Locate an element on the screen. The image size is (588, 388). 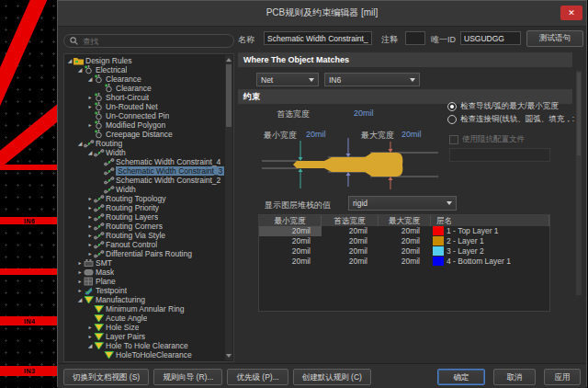
table-row: 20mil20mil20mil4 - Bottom Layer 1 is located at coordinates (404, 261).